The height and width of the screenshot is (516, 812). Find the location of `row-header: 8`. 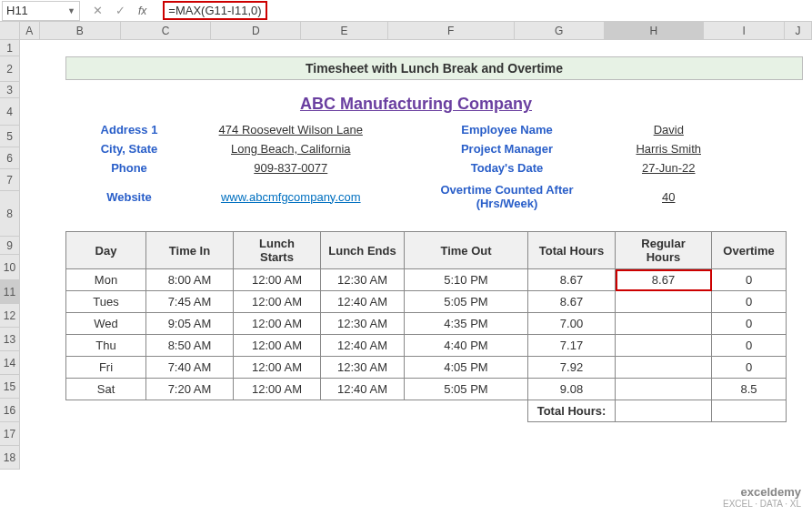

row-header: 8 is located at coordinates (10, 214).